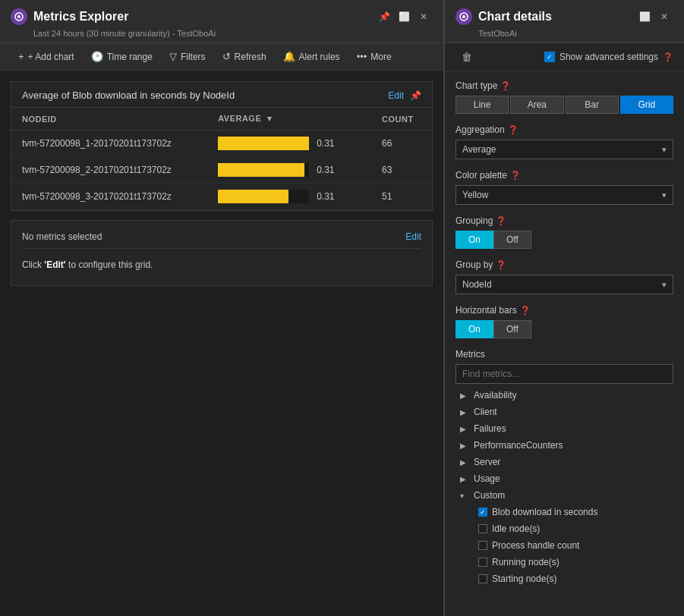 The height and width of the screenshot is (616, 684). I want to click on maximize-icon: ⬜, so click(404, 17).